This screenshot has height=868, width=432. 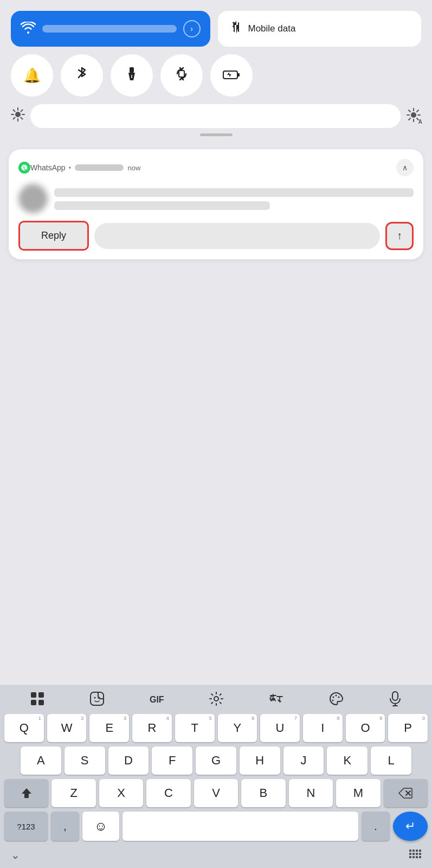 I want to click on key-l: L, so click(x=391, y=761).